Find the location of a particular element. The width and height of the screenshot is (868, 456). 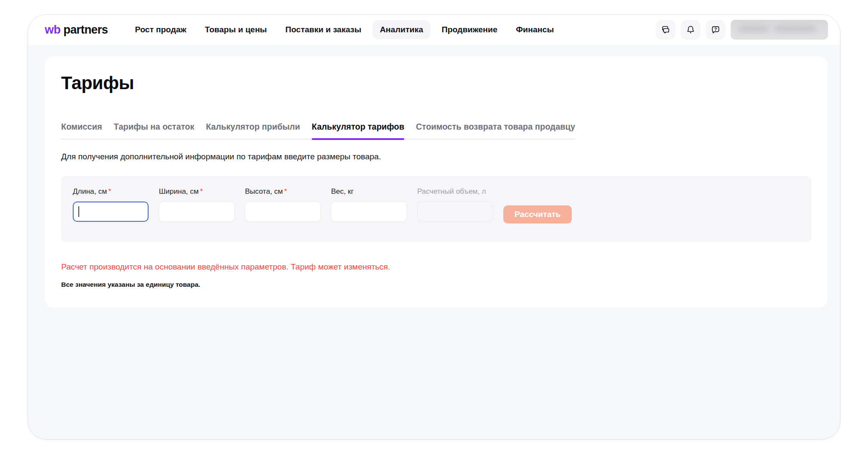

field-weight: Вес, кг is located at coordinates (369, 205).